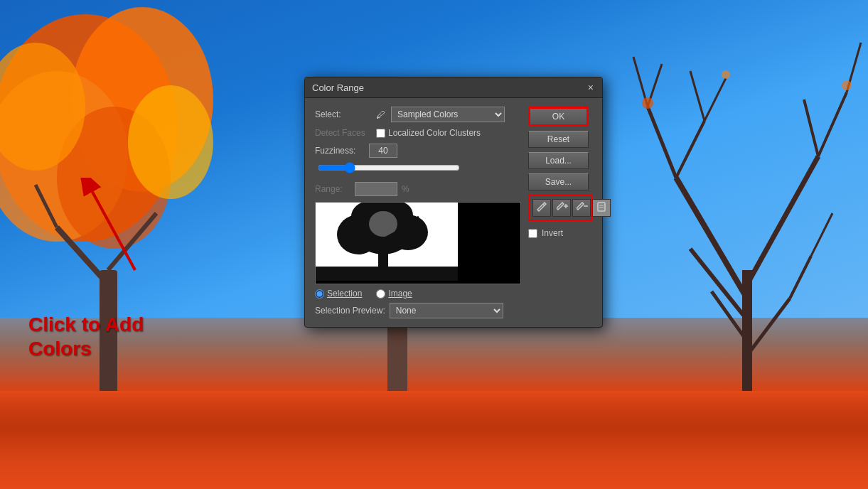 The image size is (868, 489). I want to click on dialog-titlebar: Color Range ×, so click(454, 88).